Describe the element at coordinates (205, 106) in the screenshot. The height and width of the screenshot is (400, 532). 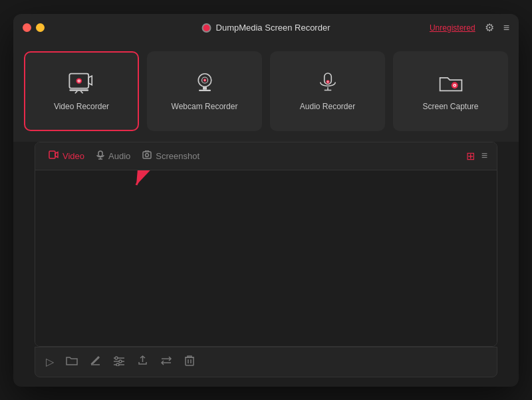
I see `webcam-recorder-label: Webcam Recorder` at that location.